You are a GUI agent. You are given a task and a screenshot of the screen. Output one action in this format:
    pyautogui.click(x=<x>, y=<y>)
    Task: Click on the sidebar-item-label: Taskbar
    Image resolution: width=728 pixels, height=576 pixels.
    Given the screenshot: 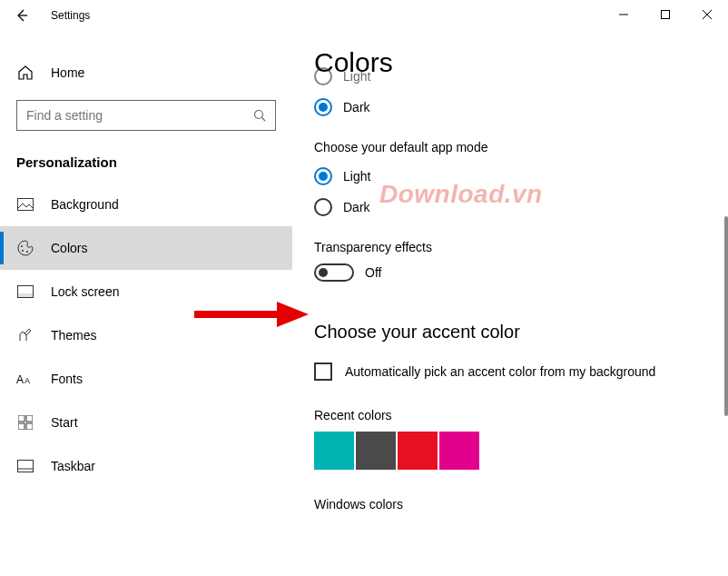 What is the action you would take?
    pyautogui.click(x=73, y=466)
    